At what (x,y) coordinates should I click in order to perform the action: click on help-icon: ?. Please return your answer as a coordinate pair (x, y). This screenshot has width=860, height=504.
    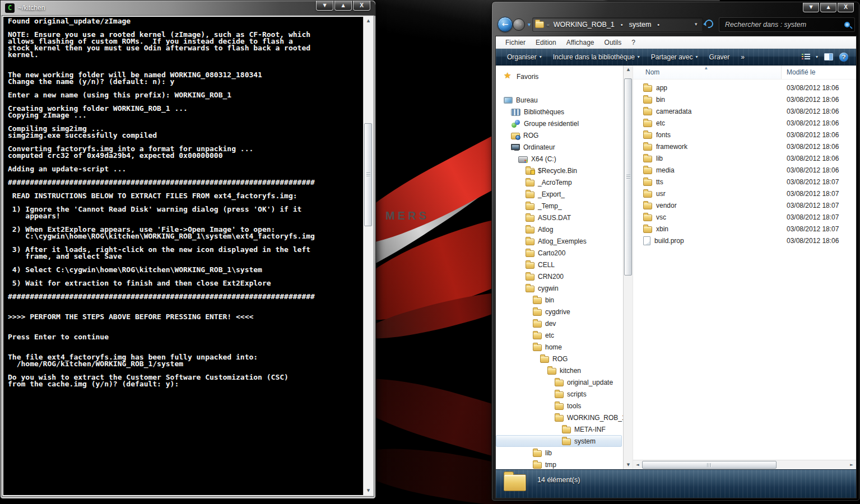
    Looking at the image, I should click on (844, 57).